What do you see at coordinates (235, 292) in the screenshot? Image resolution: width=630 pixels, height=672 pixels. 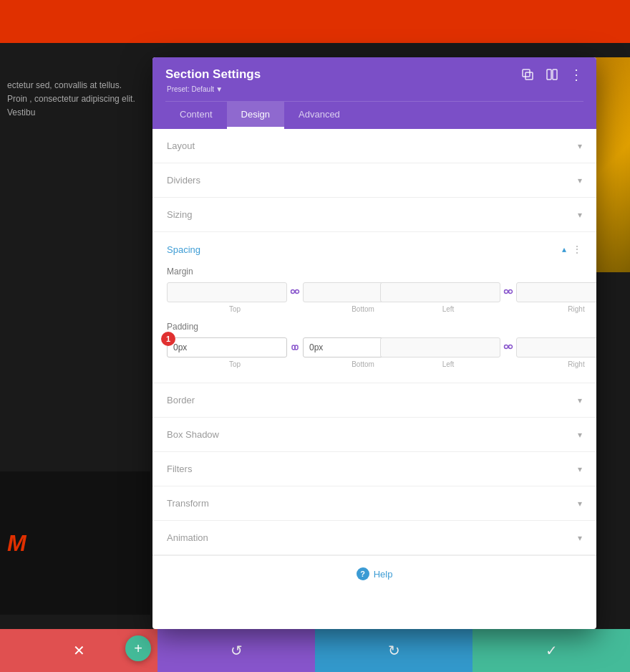 I see `margin-top-input-row` at bounding box center [235, 292].